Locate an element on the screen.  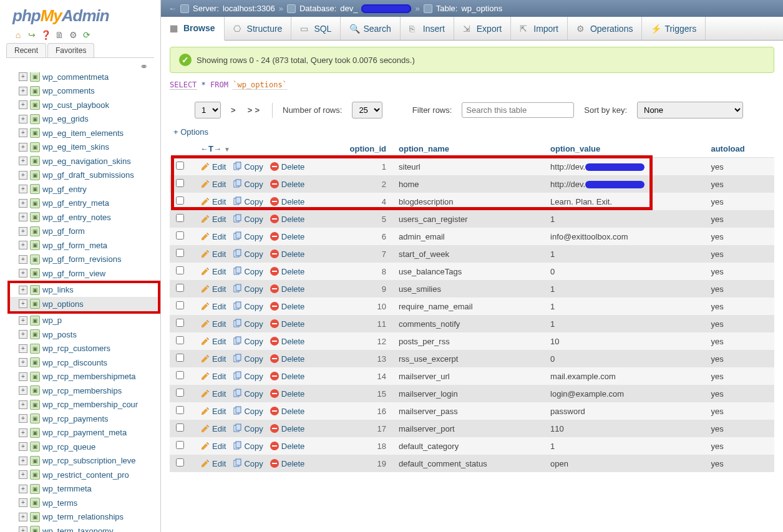
tree-item-wp_term_taxonomy: +▣wp_term_taxonomy is located at coordinates (85, 528).